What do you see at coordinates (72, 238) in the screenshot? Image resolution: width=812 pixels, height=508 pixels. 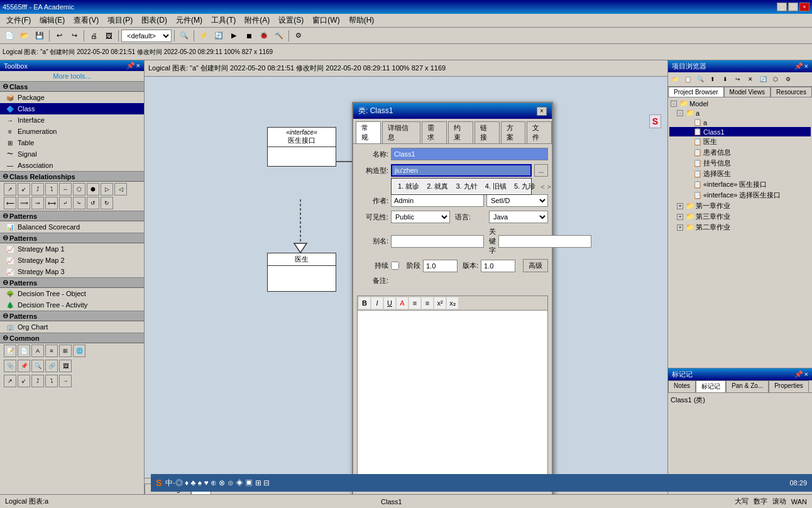 I see `toolbox-patterns2-header: ⊖Patterns` at bounding box center [72, 238].